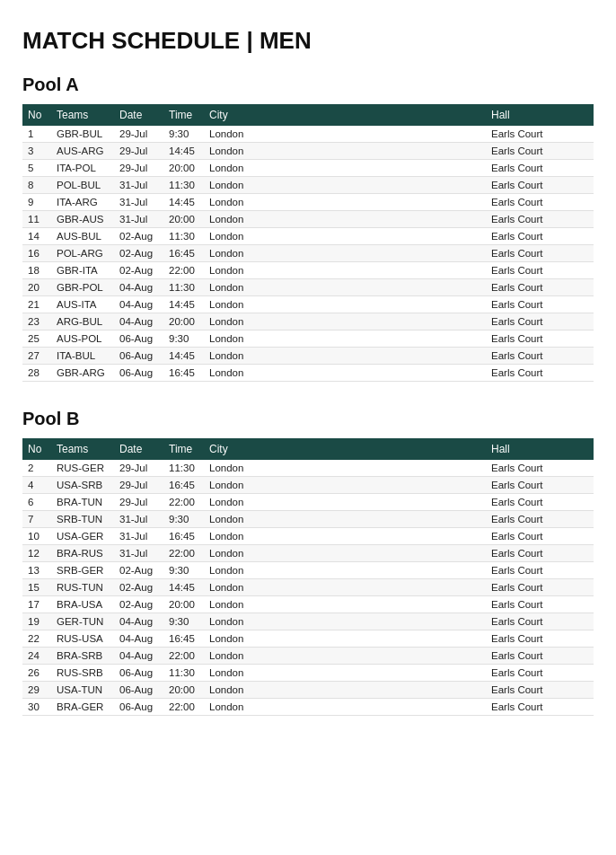 Image resolution: width=616 pixels, height=855 pixels. What do you see at coordinates (37, 203) in the screenshot?
I see `cell-no: 9` at bounding box center [37, 203].